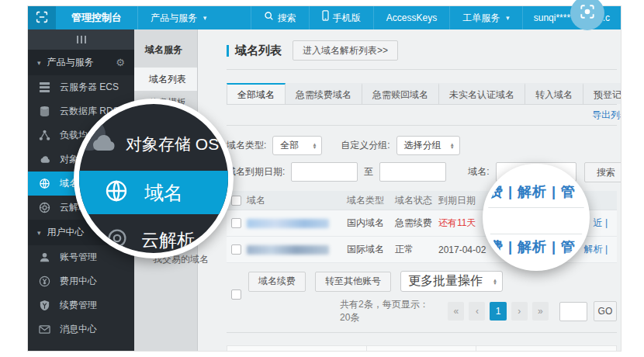 The width and height of the screenshot is (644, 357). Describe the element at coordinates (297, 146) in the screenshot. I see `domain-type-select: 全部 ▲▼` at that location.